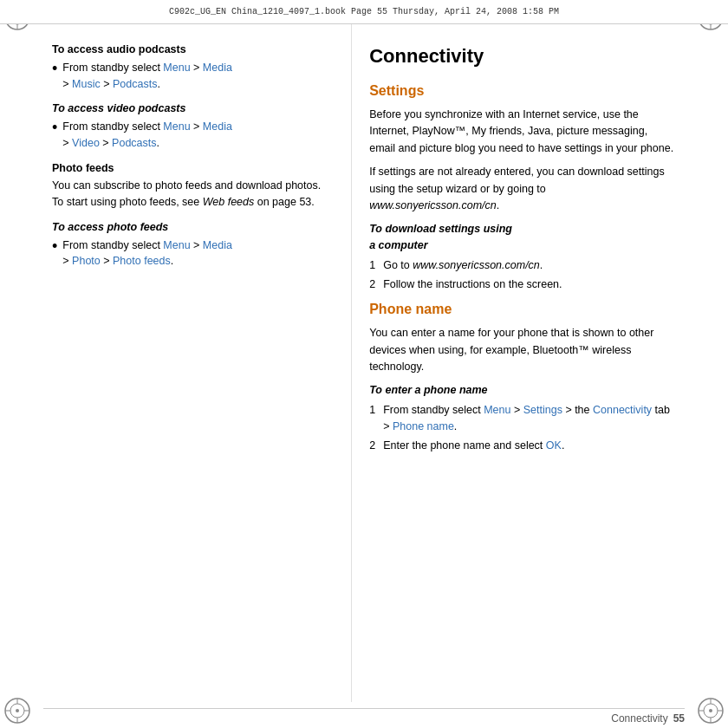 This screenshot has width=728, height=728. I want to click on video-podcasts-text: From standby select Menu > Media > Video…, so click(198, 135).